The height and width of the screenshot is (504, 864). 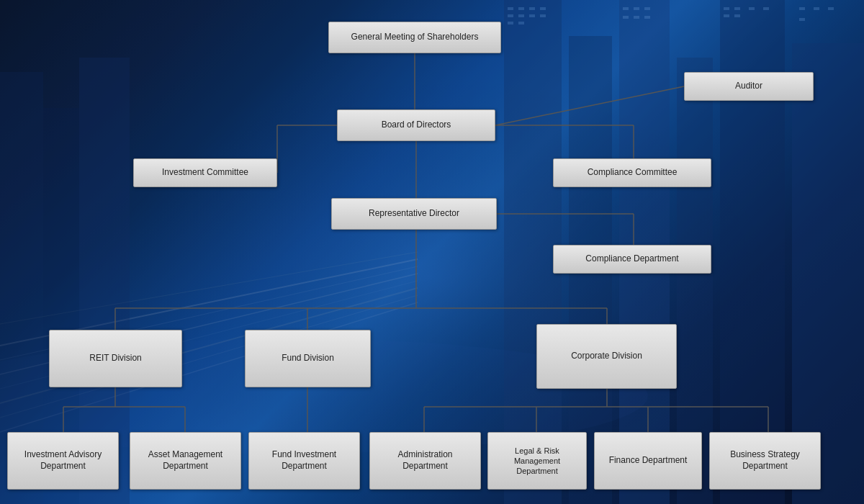 What do you see at coordinates (425, 461) in the screenshot?
I see `administration-box: Administration Department` at bounding box center [425, 461].